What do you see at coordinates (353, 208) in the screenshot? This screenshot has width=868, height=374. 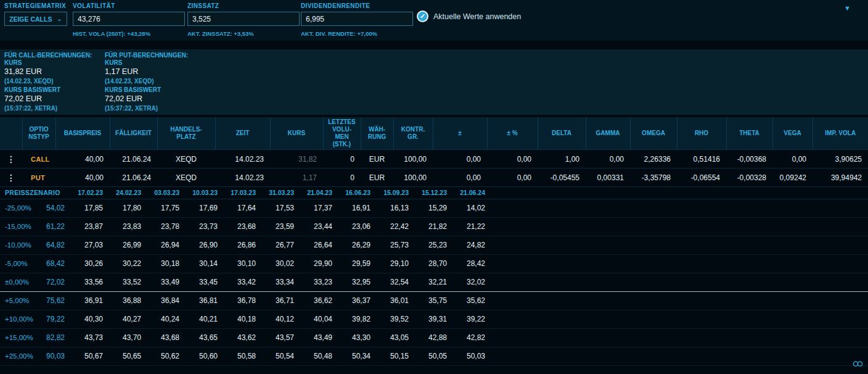 I see `scenario-value-7: 16,91` at bounding box center [353, 208].